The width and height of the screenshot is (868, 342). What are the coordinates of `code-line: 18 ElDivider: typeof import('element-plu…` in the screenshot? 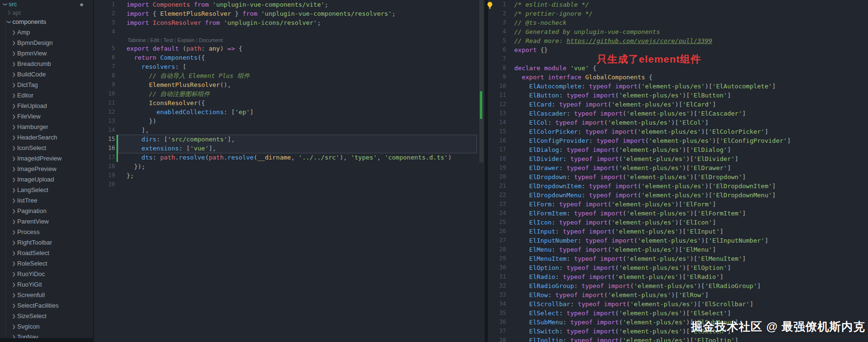 It's located at (678, 159).